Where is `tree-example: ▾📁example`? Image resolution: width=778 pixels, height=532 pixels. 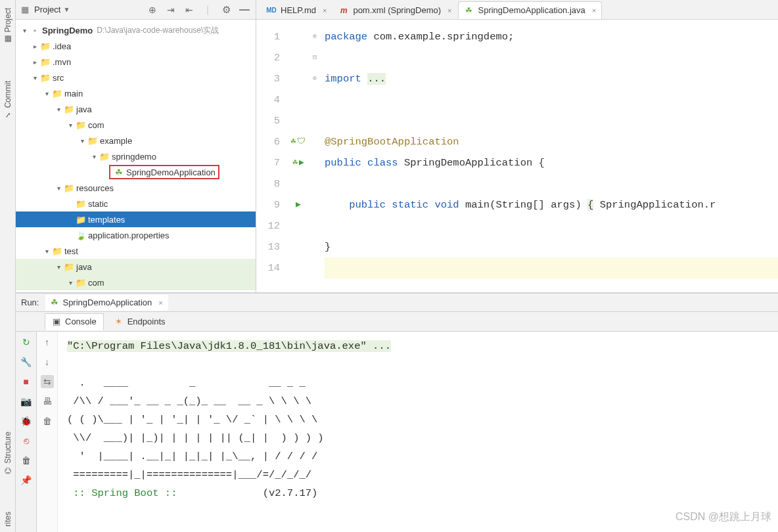
tree-example: ▾📁example is located at coordinates (135, 141).